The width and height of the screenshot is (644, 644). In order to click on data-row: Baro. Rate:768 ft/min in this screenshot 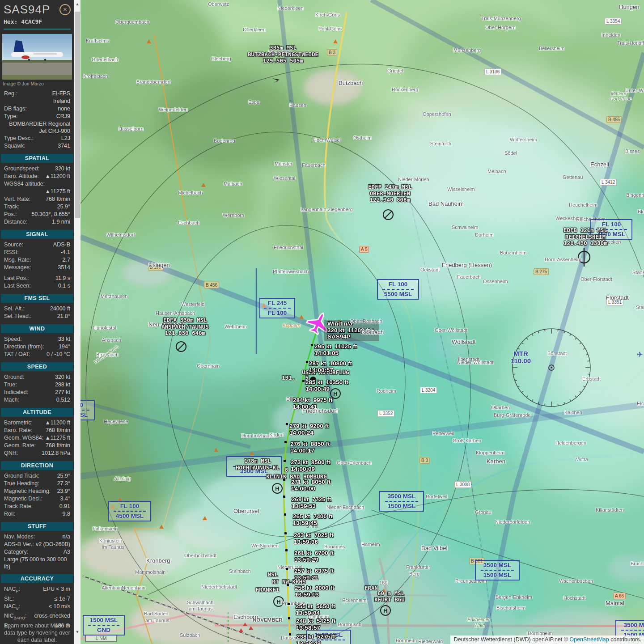, I will do `click(37, 430)`.